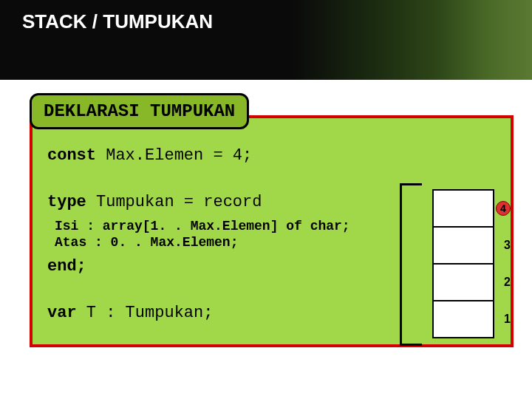 Image resolution: width=532 pixels, height=399 pixels. What do you see at coordinates (272, 155) in the screenshot?
I see `code-line: const Max.Elemen = 4;` at bounding box center [272, 155].